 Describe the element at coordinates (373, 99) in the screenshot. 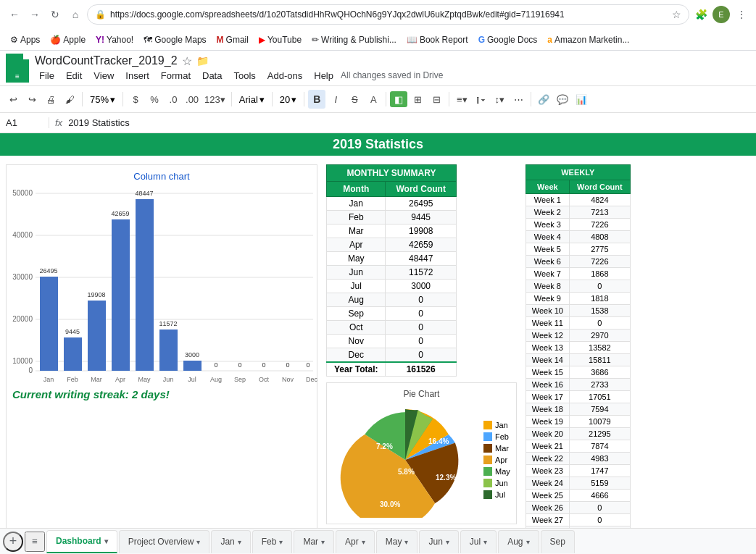

I see `font-color-button: A` at that location.